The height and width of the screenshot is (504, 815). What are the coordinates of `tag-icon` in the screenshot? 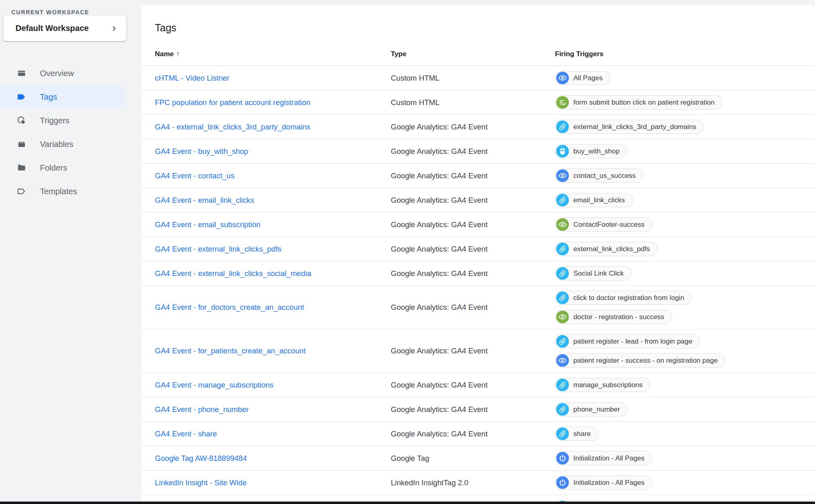 It's located at (22, 97).